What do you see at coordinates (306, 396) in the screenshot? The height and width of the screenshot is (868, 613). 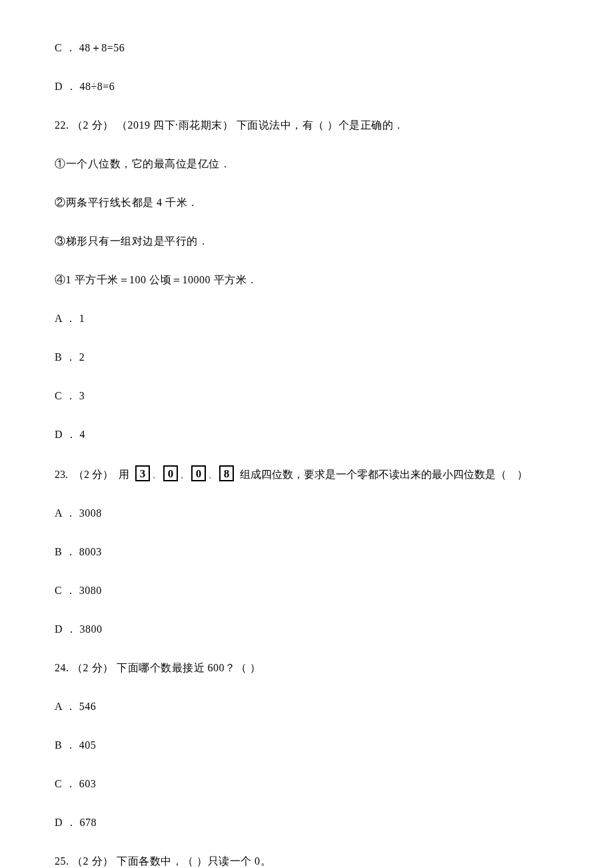 I see `q22-option-c: C ． 3` at bounding box center [306, 396].